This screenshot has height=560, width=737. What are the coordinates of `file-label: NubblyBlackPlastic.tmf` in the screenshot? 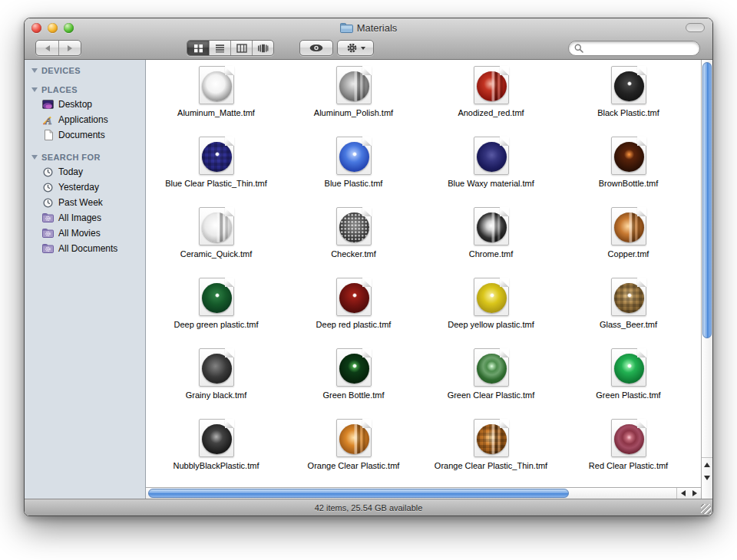 It's located at (216, 466).